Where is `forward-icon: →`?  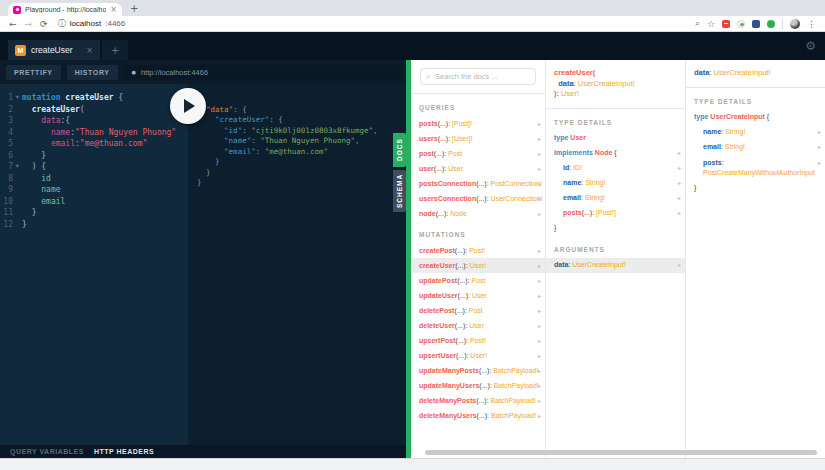
forward-icon: → is located at coordinates (29, 24).